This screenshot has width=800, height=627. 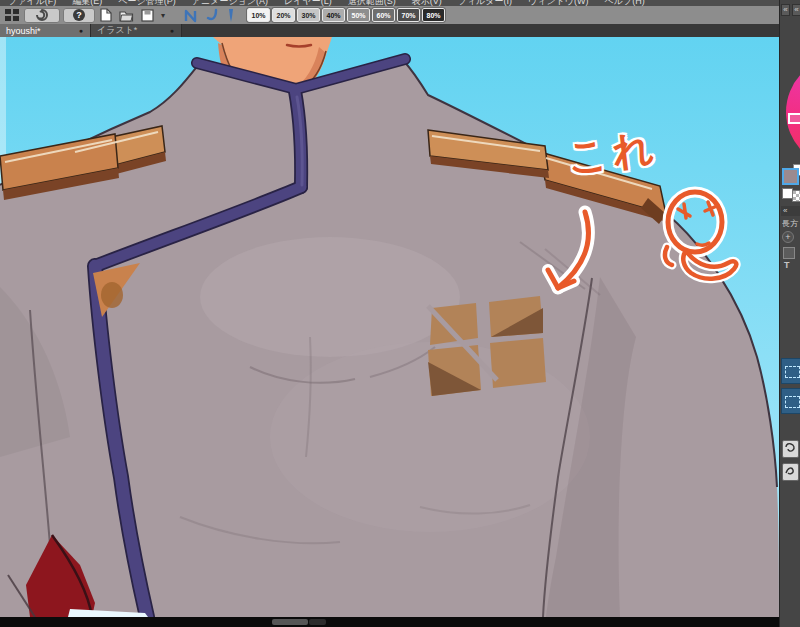 I want to click on curve-select-icon, so click(x=790, y=470).